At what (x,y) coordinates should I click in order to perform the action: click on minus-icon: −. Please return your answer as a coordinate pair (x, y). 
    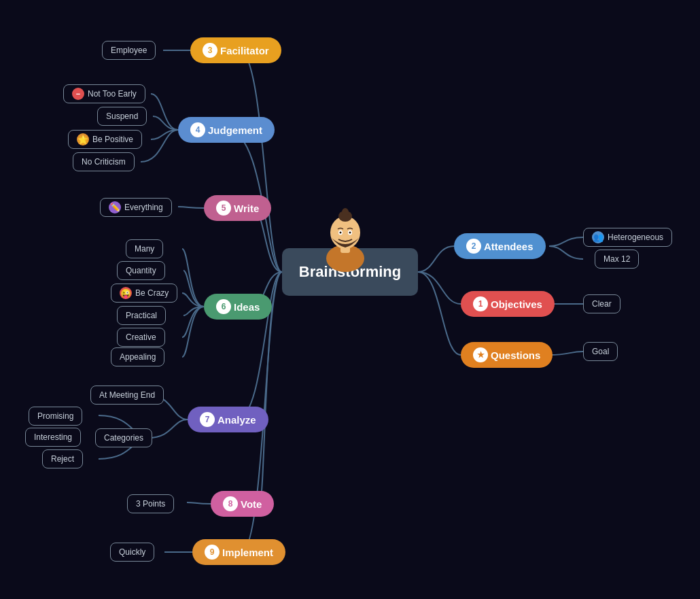
    Looking at the image, I should click on (78, 94).